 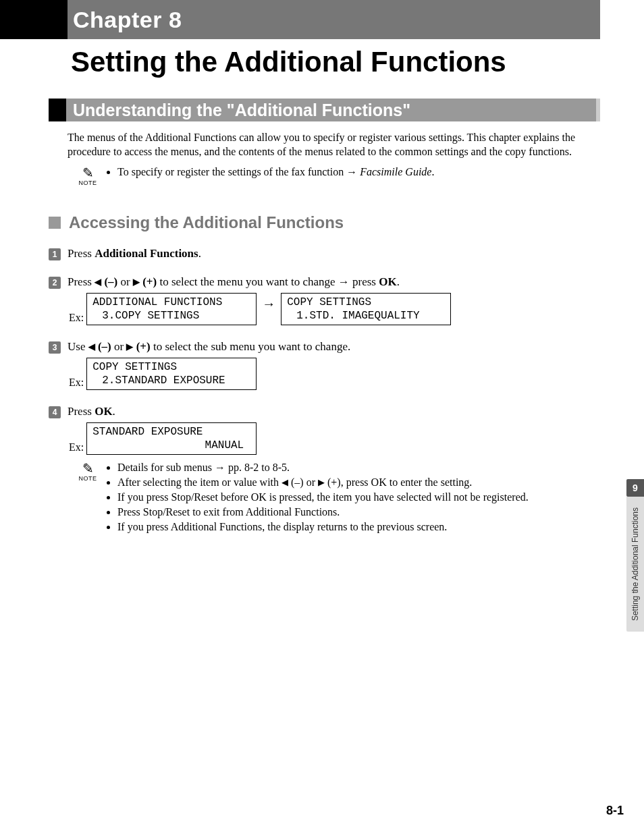 I want to click on lcd-display: STANDARD EXPOSURE MANUAL, so click(x=171, y=439).